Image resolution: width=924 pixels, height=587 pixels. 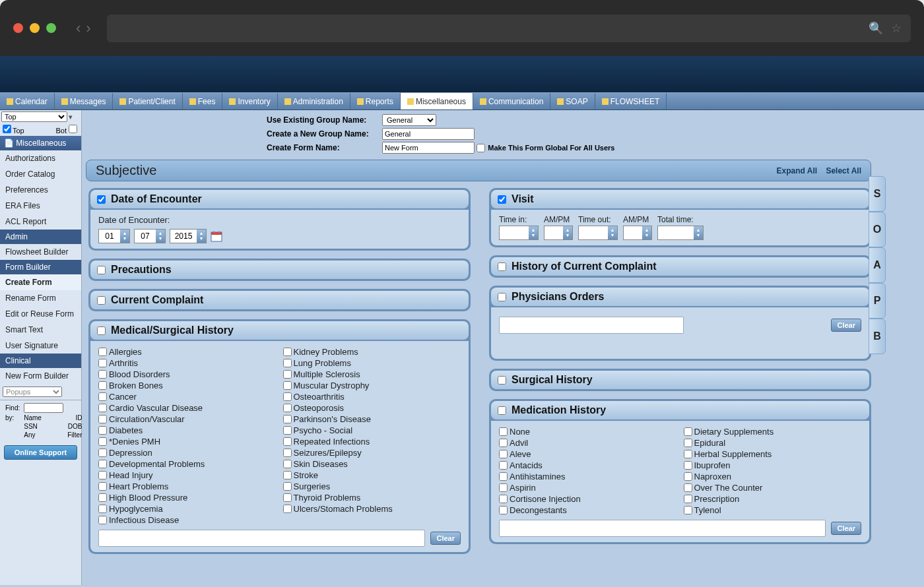 What do you see at coordinates (34, 117) in the screenshot?
I see `sidebar-top-select: Top` at bounding box center [34, 117].